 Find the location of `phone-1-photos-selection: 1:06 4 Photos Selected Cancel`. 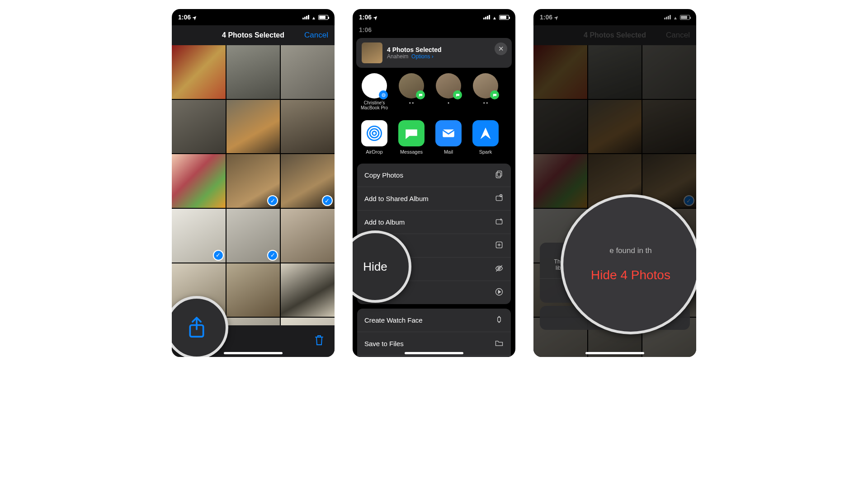

phone-1-photos-selection: 1:06 4 Photos Selected Cancel is located at coordinates (253, 183).